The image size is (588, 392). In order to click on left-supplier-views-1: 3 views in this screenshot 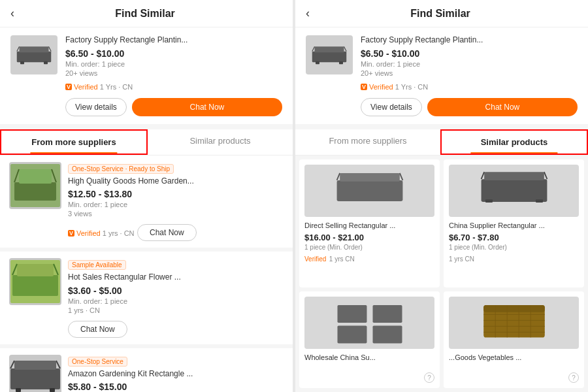, I will do `click(176, 214)`.